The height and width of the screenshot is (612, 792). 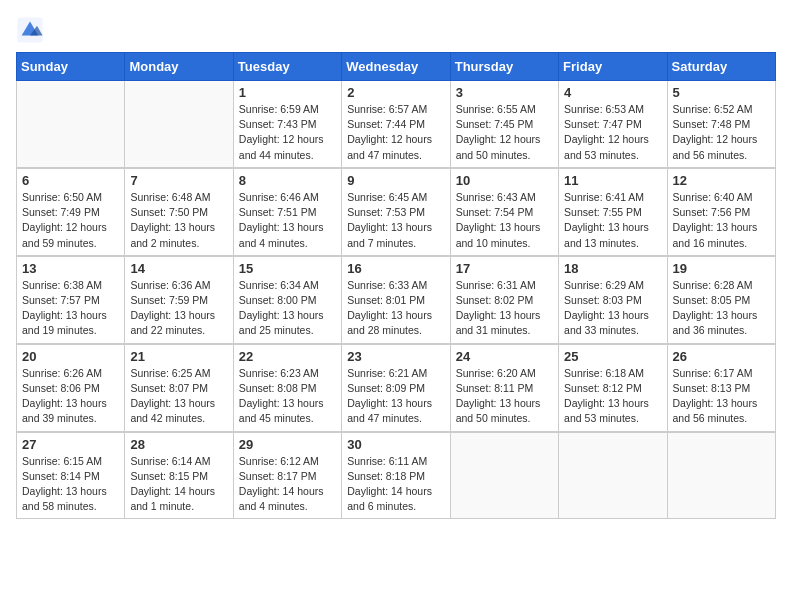 What do you see at coordinates (504, 132) in the screenshot?
I see `day-info: Sunrise: 6:55 AM Sunset: 7:45 PM Dayligh…` at bounding box center [504, 132].